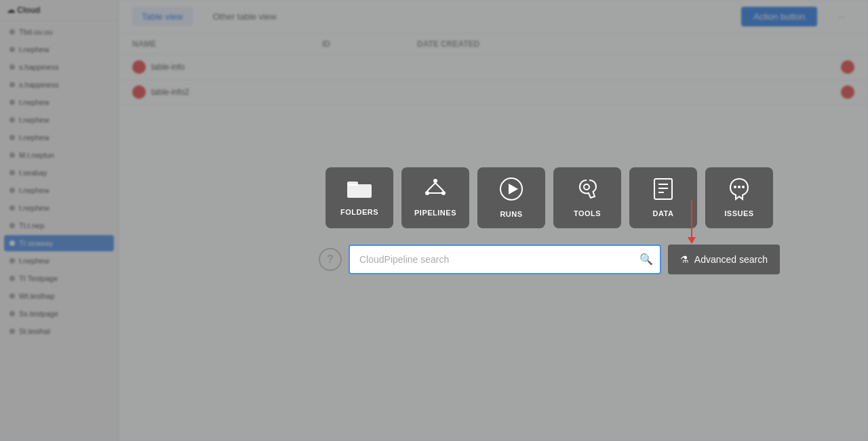 The height and width of the screenshot is (441, 868). What do you see at coordinates (731, 259) in the screenshot?
I see `advanced-search-label: Advanced search` at bounding box center [731, 259].